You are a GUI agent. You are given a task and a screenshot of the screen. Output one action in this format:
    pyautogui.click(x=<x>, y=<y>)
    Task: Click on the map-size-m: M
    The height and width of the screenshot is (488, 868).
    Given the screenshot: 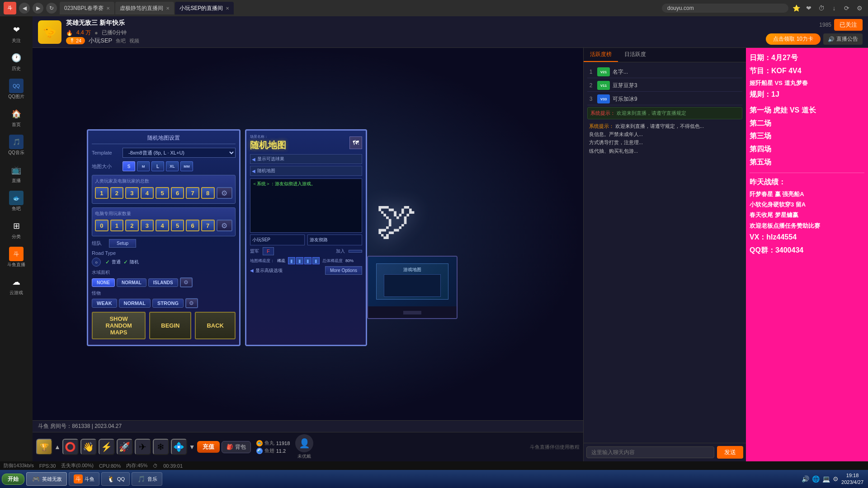 What is the action you would take?
    pyautogui.click(x=143, y=166)
    